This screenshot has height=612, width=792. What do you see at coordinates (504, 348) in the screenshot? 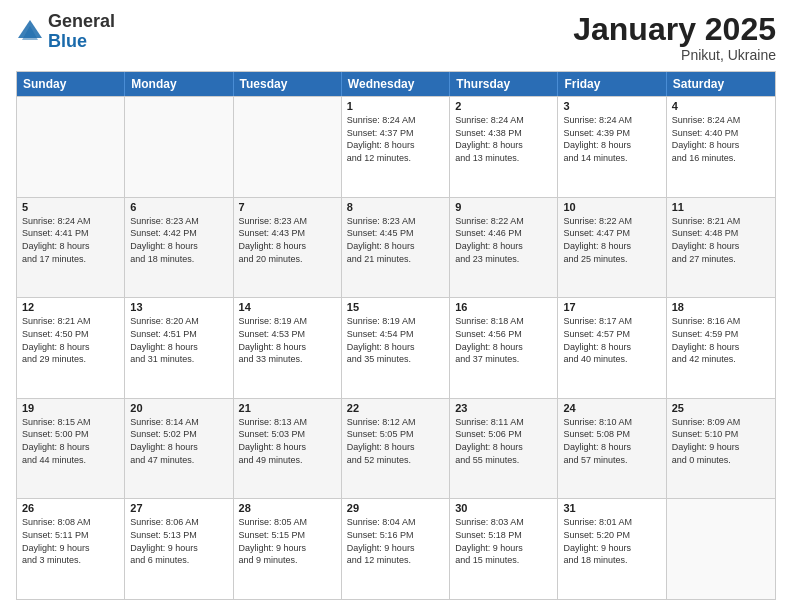
I see `calendar-cell-16: 16Sunrise: 8:18 AM Sunset: 4:56 PM Dayli…` at bounding box center [504, 348].